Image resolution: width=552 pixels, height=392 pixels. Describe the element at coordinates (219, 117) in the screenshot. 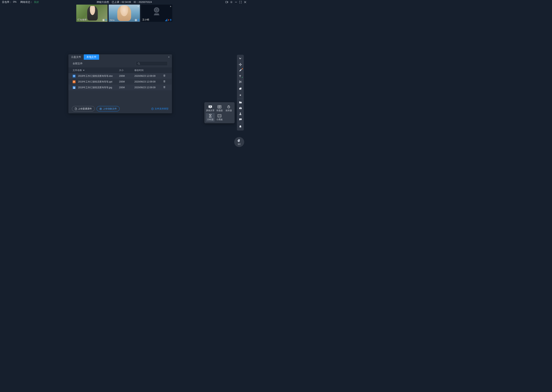

I see `tool-mini-blackboard: 2+3 小黑板` at that location.